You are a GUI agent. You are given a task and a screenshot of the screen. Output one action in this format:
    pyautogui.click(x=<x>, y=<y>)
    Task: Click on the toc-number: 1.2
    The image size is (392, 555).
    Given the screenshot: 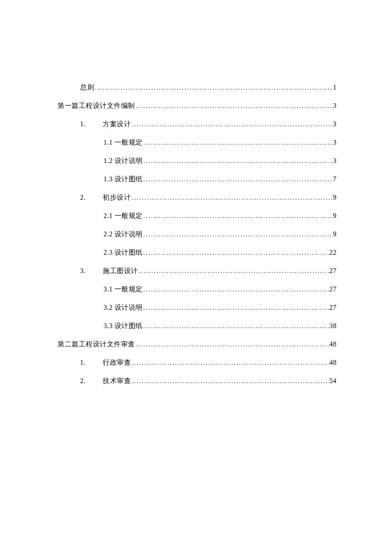 What is the action you would take?
    pyautogui.click(x=108, y=161)
    